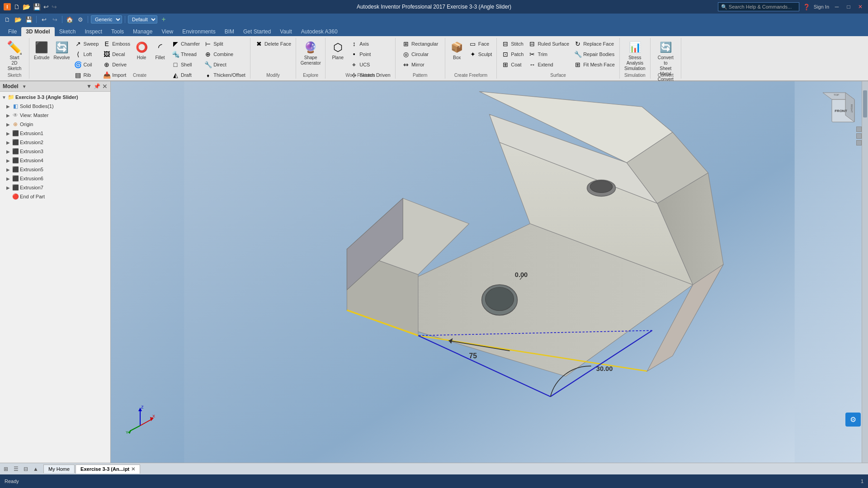 The image size is (868, 488). What do you see at coordinates (38, 32) in the screenshot?
I see `tab-3dmodel: 3D Model` at bounding box center [38, 32].